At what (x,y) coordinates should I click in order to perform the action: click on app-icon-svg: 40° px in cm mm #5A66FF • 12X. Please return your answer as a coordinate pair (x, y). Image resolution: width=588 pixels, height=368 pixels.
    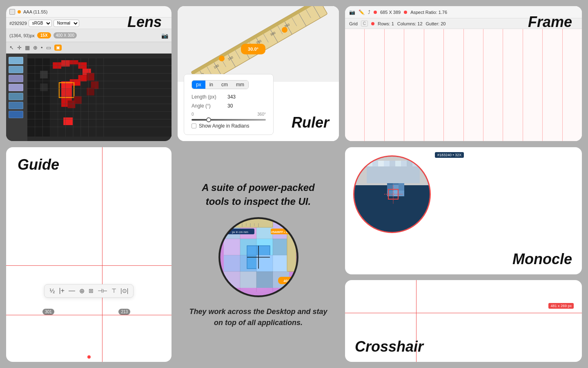
    Looking at the image, I should click on (258, 257).